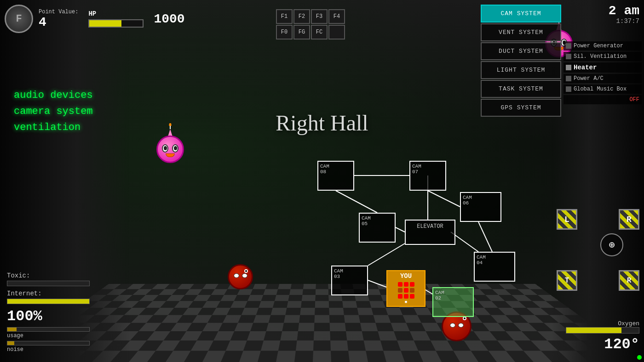  What do you see at coordinates (336, 175) in the screenshot?
I see `cam-08-node: CAM 08` at bounding box center [336, 175].